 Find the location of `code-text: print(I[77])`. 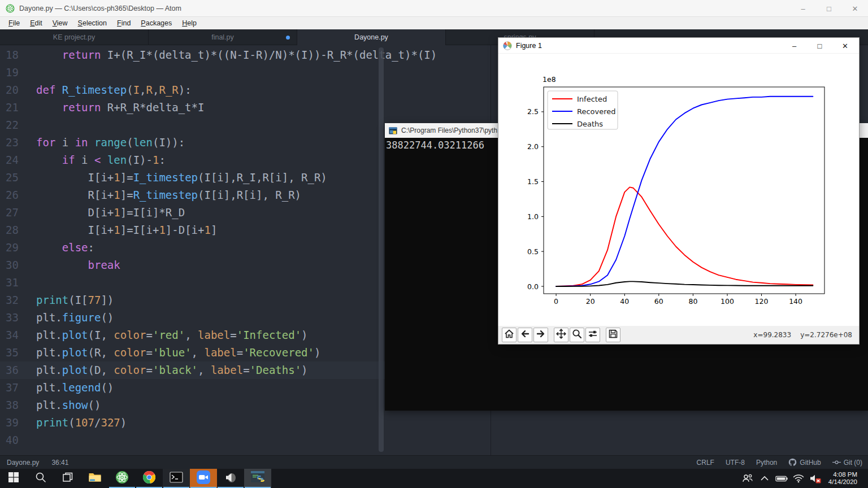

code-text: print(I[77]) is located at coordinates (75, 300).